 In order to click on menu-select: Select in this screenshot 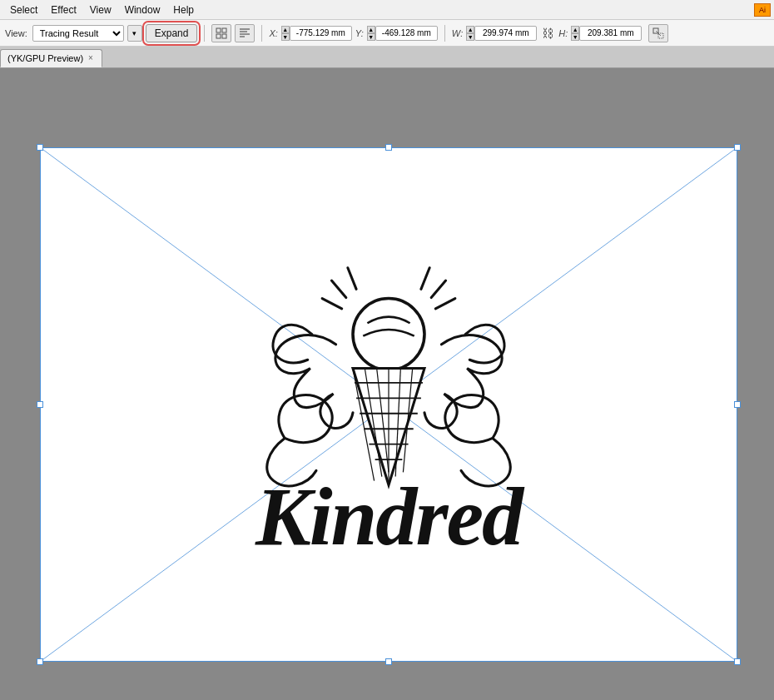, I will do `click(23, 10)`.